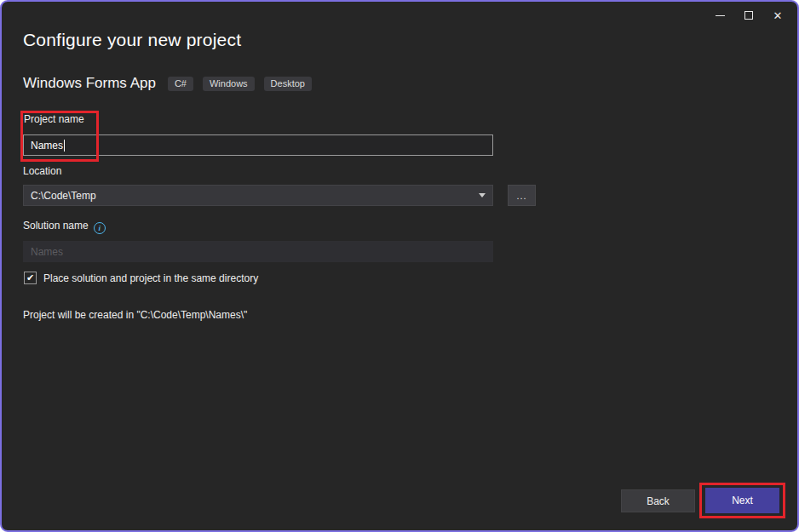 The image size is (799, 532). I want to click on info-icon: i, so click(100, 228).